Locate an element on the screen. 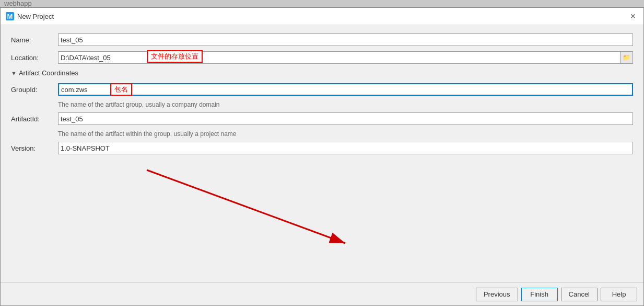 The image size is (644, 306). section-toggle: ▼ is located at coordinates (14, 73).